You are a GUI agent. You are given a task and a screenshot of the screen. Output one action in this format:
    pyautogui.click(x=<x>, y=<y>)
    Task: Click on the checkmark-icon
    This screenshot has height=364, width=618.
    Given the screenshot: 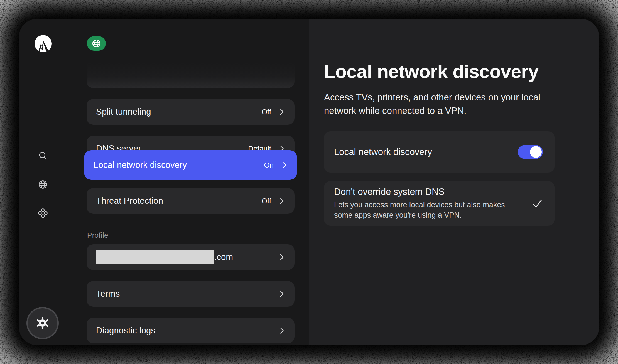 What is the action you would take?
    pyautogui.click(x=537, y=203)
    